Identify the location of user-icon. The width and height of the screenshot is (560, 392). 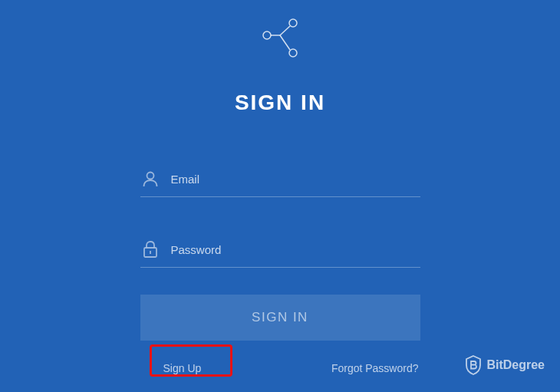
(150, 179).